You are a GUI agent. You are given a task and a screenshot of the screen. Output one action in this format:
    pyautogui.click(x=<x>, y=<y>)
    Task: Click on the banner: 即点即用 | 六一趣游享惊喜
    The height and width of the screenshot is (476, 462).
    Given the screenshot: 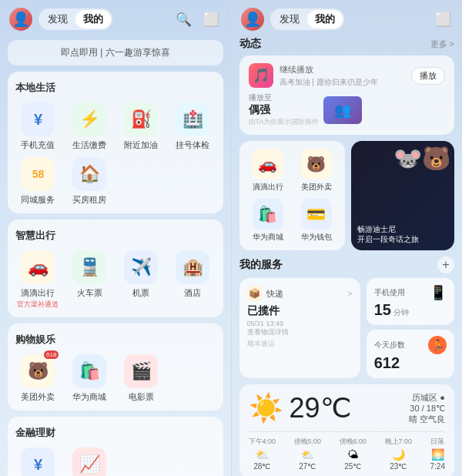 What is the action you would take?
    pyautogui.click(x=116, y=52)
    